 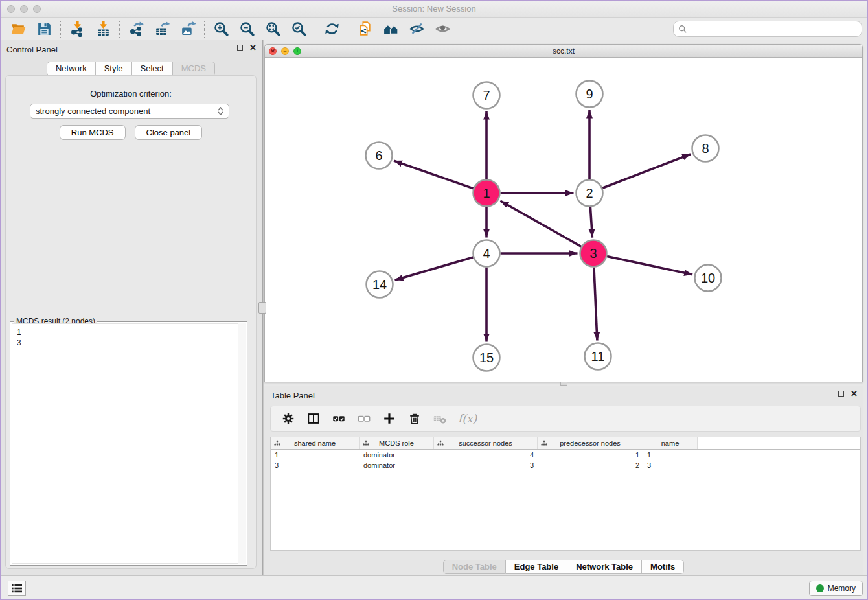 What do you see at coordinates (564, 384) in the screenshot?
I see `horizontal-splitter-handle` at bounding box center [564, 384].